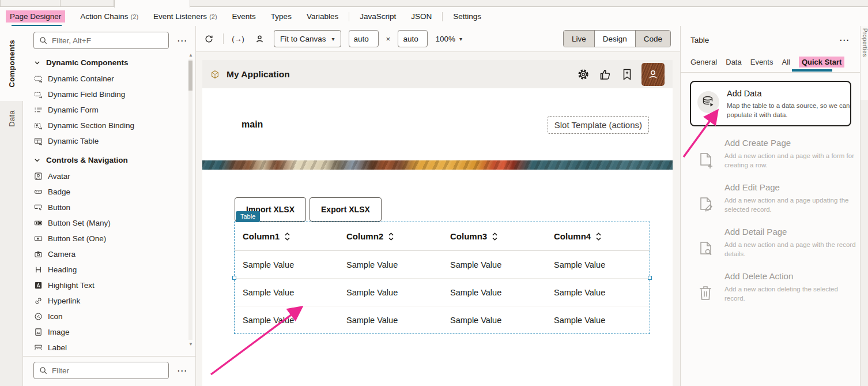 The image size is (868, 386). Describe the element at coordinates (238, 39) in the screenshot. I see `live-edit-icon: (→)` at that location.